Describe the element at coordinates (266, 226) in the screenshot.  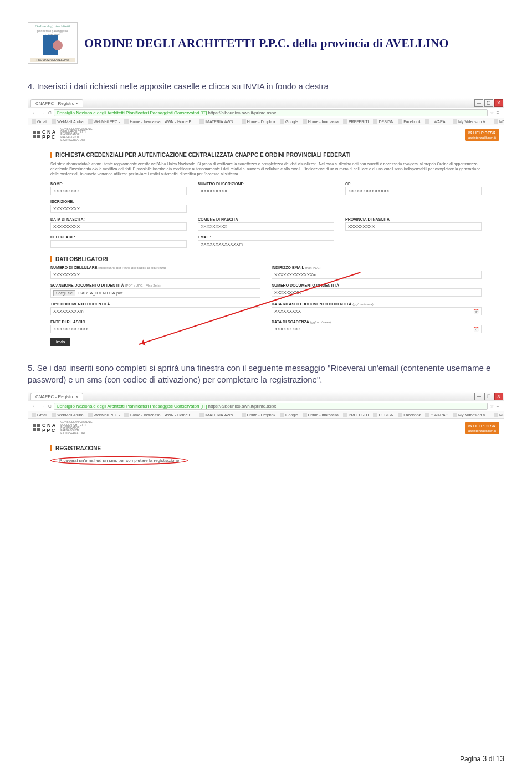
I see `value-comune-nascita: XXXXXXXXX` at that location.